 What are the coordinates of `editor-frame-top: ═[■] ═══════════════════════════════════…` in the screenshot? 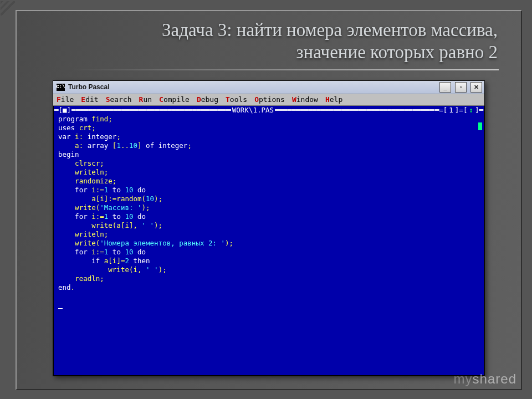 It's located at (269, 110).